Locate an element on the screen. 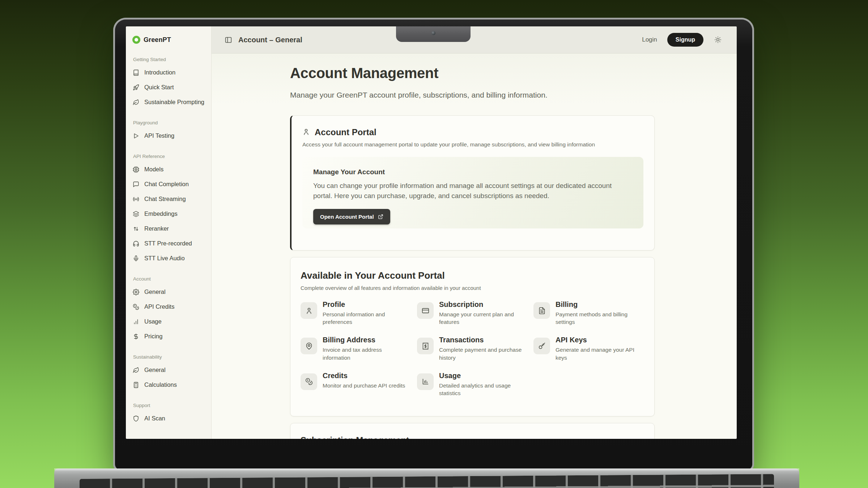 This screenshot has width=868, height=488. brand-name: GreenPT is located at coordinates (157, 40).